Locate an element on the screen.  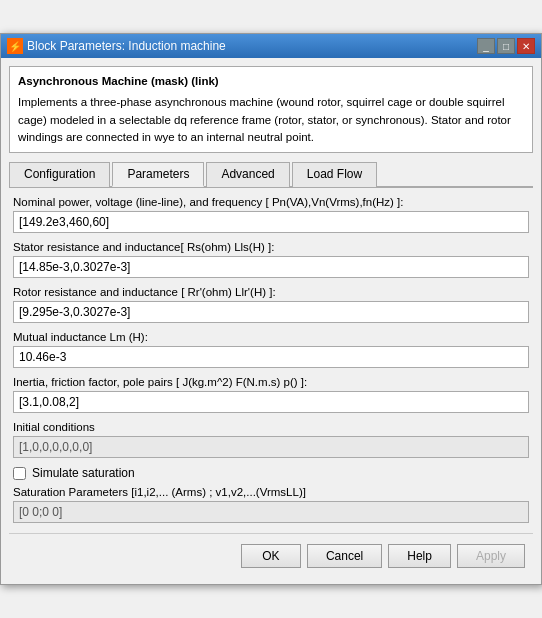
titlebar-left: ⚡ Block Parameters: Induction machine is located at coordinates (116, 46).